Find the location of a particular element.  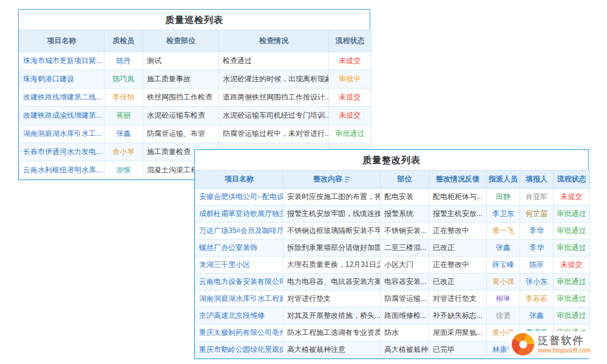

part-cell: 高大植被栽种 is located at coordinates (405, 350).